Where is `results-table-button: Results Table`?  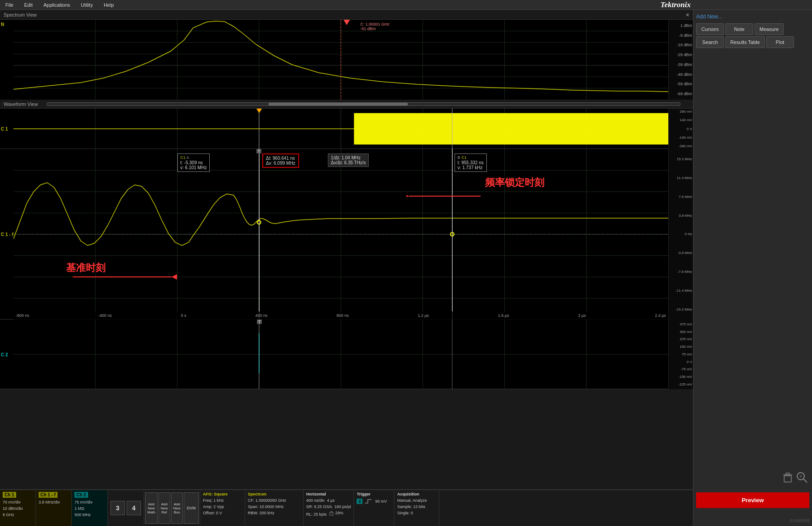
results-table-button: Results Table is located at coordinates (745, 42).